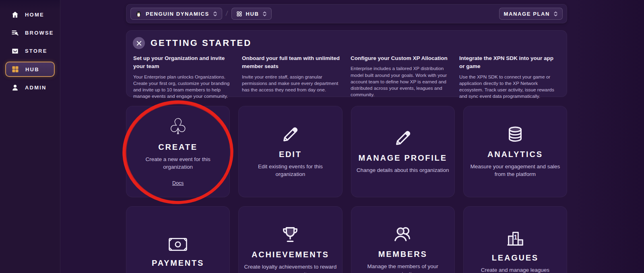  Describe the element at coordinates (527, 14) in the screenshot. I see `manage-plan-label: MANAGE PLAN` at that location.